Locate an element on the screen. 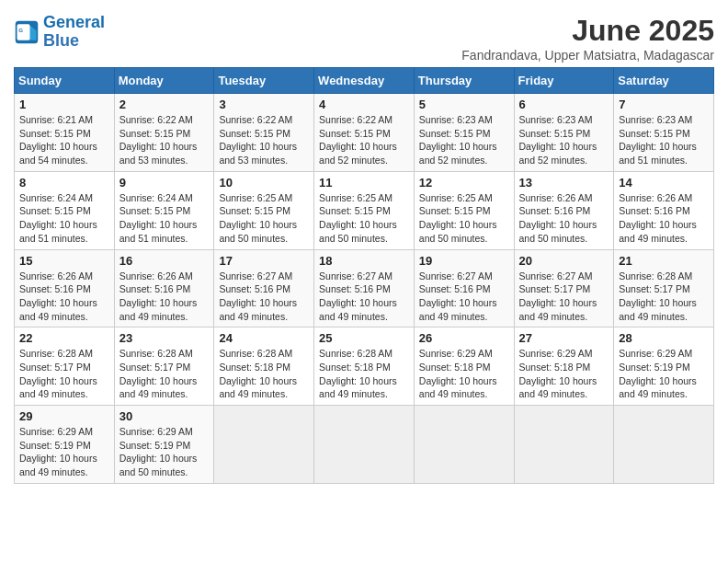 The image size is (728, 563). week-row-1: 1 Sunrise: 6:21 AMSunset: 5:15 PMDayligh… is located at coordinates (364, 132).